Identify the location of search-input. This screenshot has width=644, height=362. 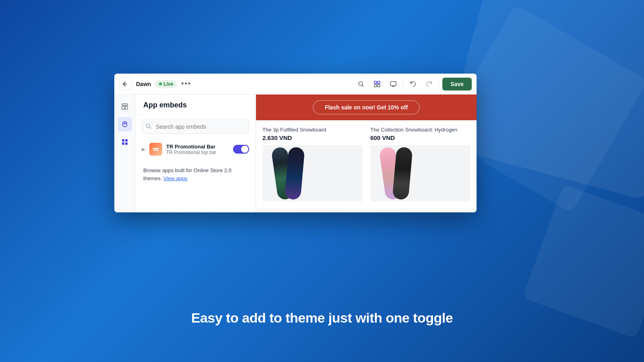
(196, 127).